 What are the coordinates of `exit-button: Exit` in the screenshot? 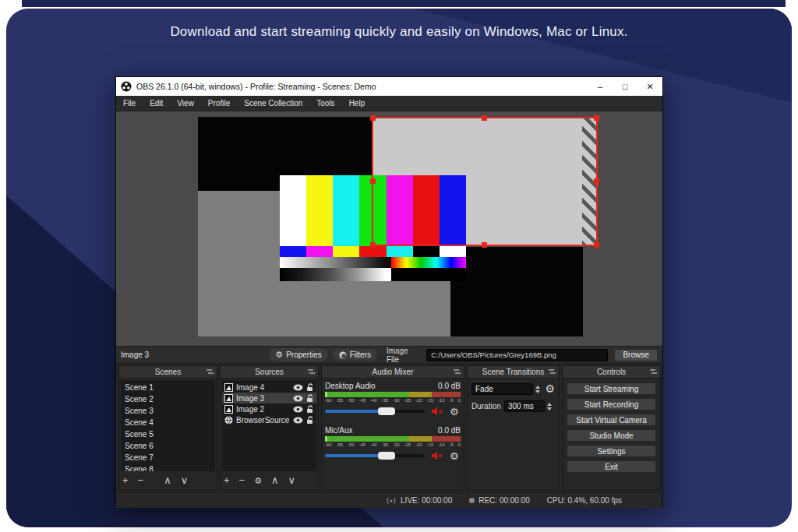 It's located at (611, 467).